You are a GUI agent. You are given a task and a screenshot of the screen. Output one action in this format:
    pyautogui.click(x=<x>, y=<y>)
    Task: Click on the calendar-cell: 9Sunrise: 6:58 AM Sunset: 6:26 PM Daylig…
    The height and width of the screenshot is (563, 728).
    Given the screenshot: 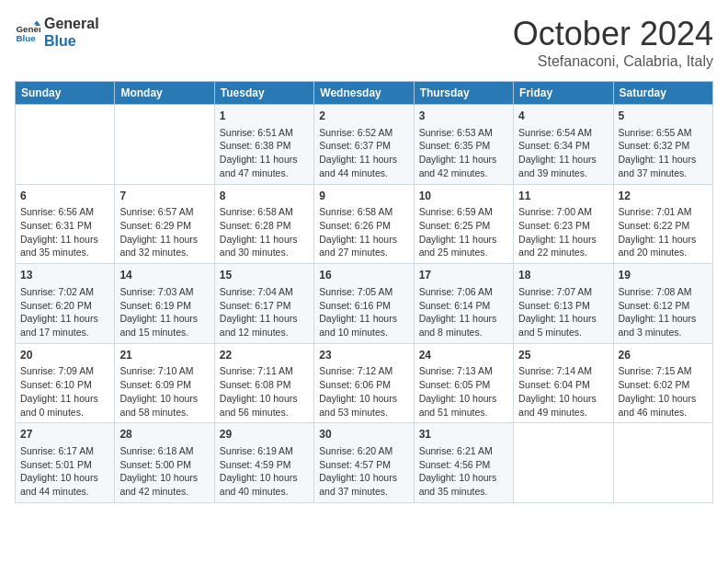 What is the action you would take?
    pyautogui.click(x=364, y=224)
    